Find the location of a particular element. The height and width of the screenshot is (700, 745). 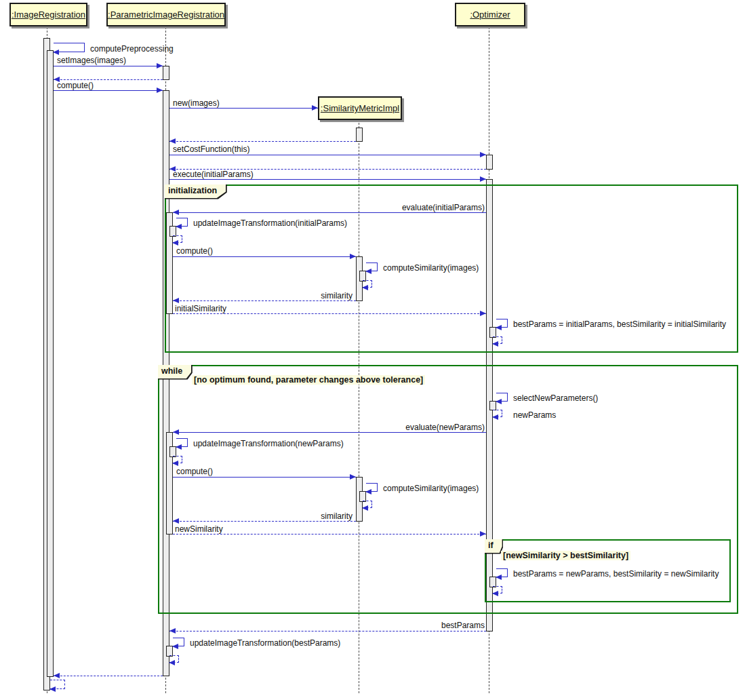

return-set-images is located at coordinates (108, 80).